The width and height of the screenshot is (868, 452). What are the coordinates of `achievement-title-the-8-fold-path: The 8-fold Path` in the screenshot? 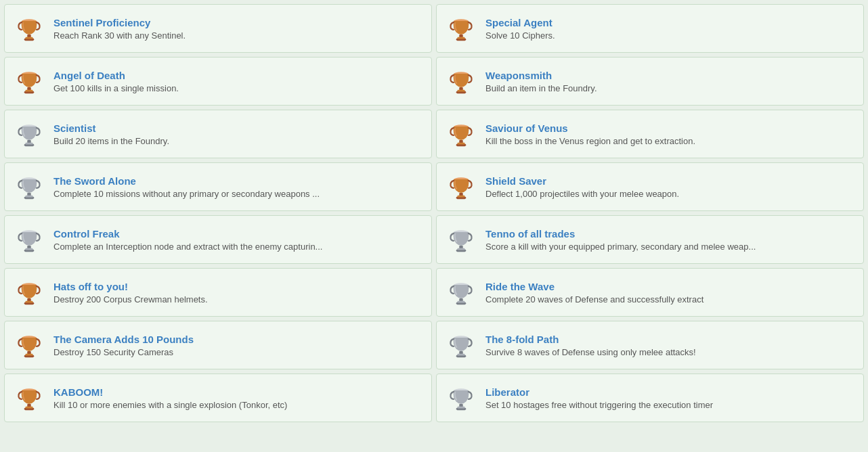 It's located at (590, 340).